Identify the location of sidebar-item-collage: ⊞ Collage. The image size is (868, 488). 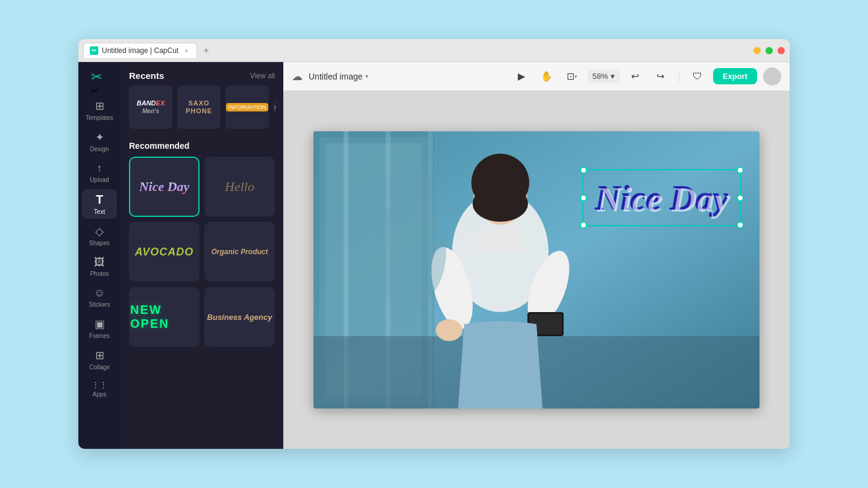
(99, 360).